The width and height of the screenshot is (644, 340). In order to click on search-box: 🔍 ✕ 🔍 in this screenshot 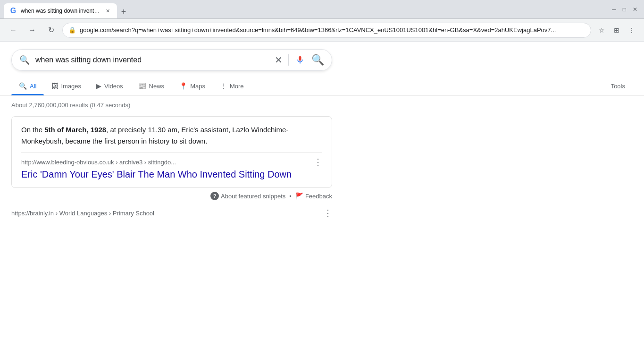, I will do `click(172, 60)`.